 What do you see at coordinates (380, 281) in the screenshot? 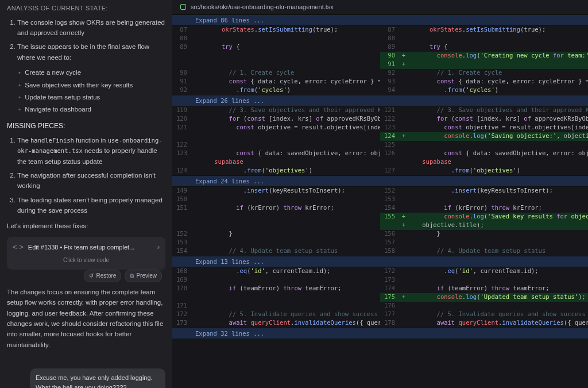
I see `diff-row: 169173` at bounding box center [380, 281].